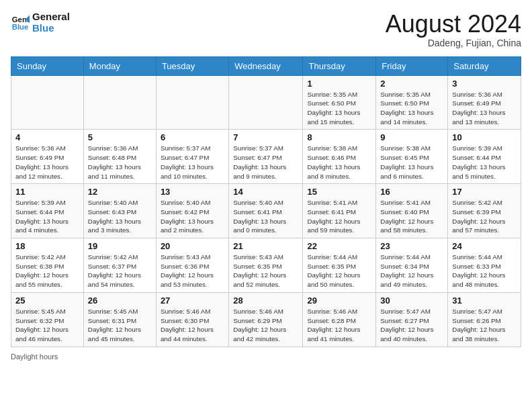 The image size is (532, 411). What do you see at coordinates (412, 216) in the screenshot?
I see `day-info: Sunrise: 5:41 AMSunset: 6:40 PMDaylight:…` at bounding box center [412, 216].